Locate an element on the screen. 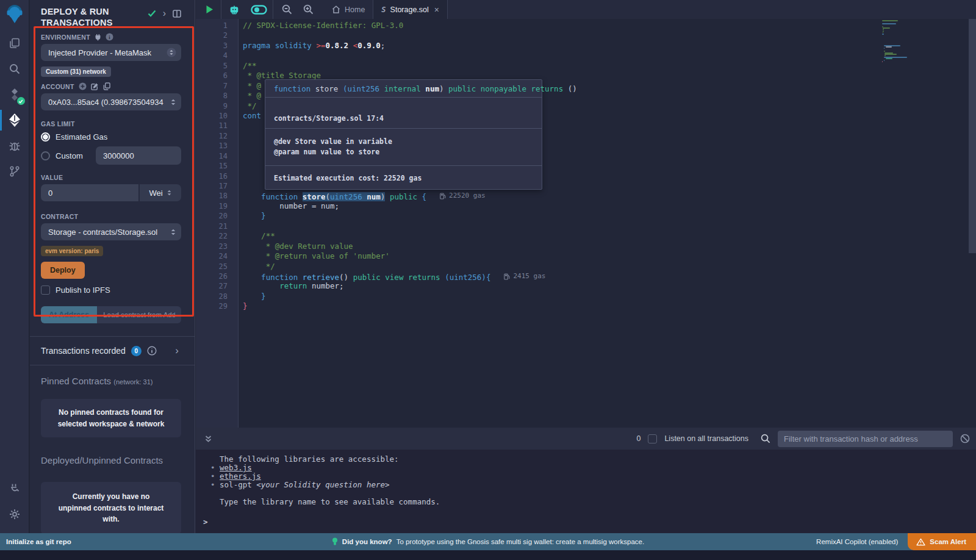  transactions-info-icon is located at coordinates (152, 351).